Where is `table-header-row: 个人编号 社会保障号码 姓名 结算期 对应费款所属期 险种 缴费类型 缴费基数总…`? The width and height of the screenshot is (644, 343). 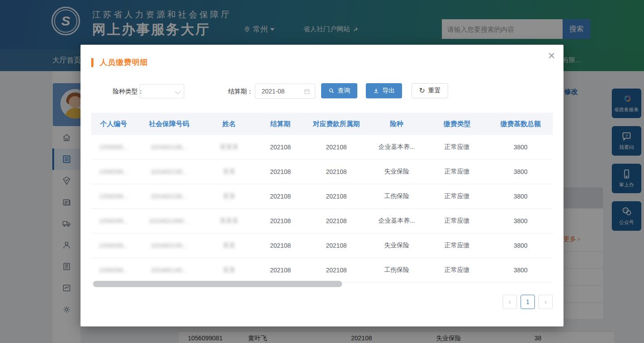
table-header-row: 个人编号 社会保障号码 姓名 结算期 对应费款所属期 险种 缴费类型 缴费基数总… is located at coordinates (322, 124).